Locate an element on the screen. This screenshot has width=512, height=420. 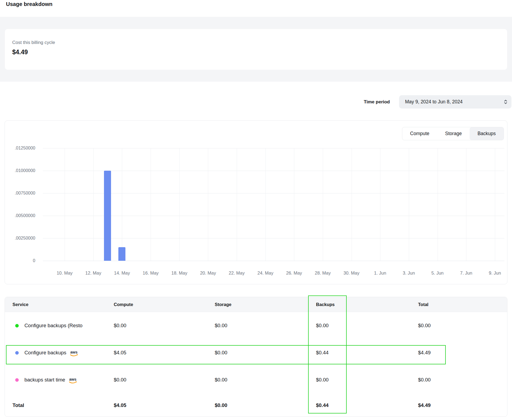
x-axis-tick: 9. Jun is located at coordinates (495, 273).